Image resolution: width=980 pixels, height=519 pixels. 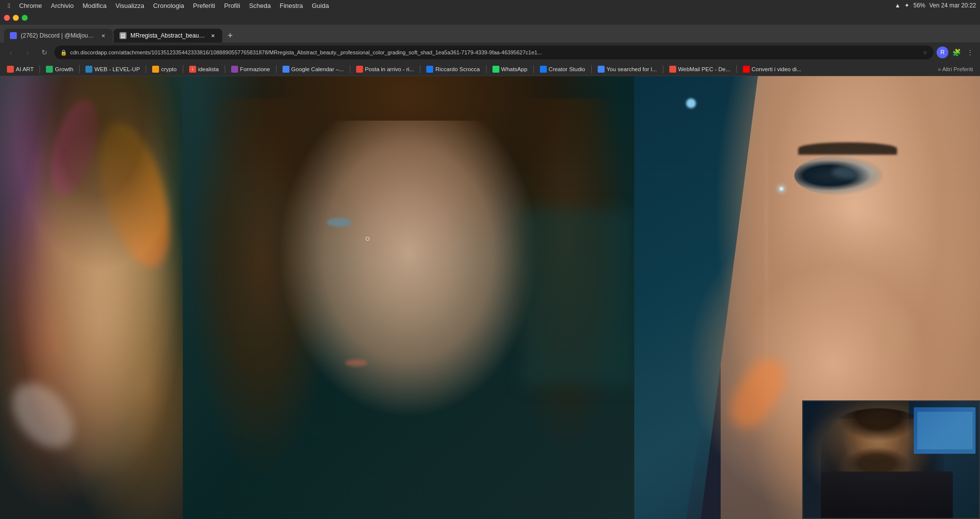 I want to click on scheda-menu: Scheda, so click(x=260, y=6).